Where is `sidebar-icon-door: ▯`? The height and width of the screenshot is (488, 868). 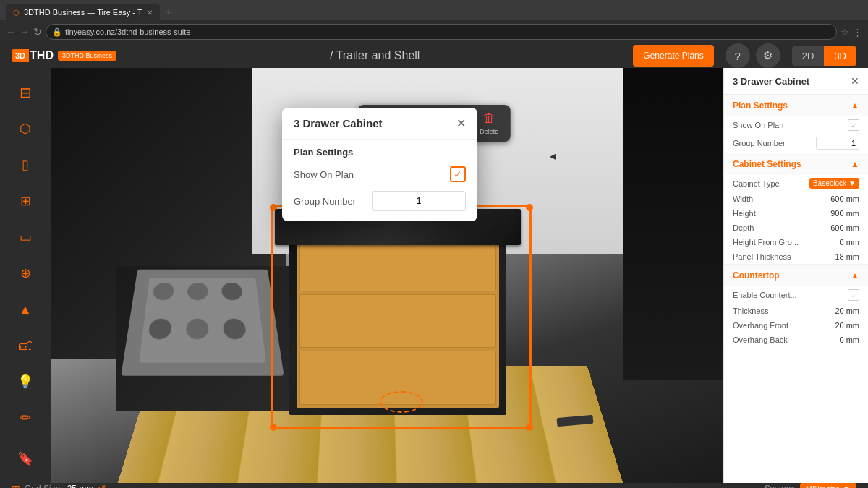 sidebar-icon-door: ▯ is located at coordinates (25, 165).